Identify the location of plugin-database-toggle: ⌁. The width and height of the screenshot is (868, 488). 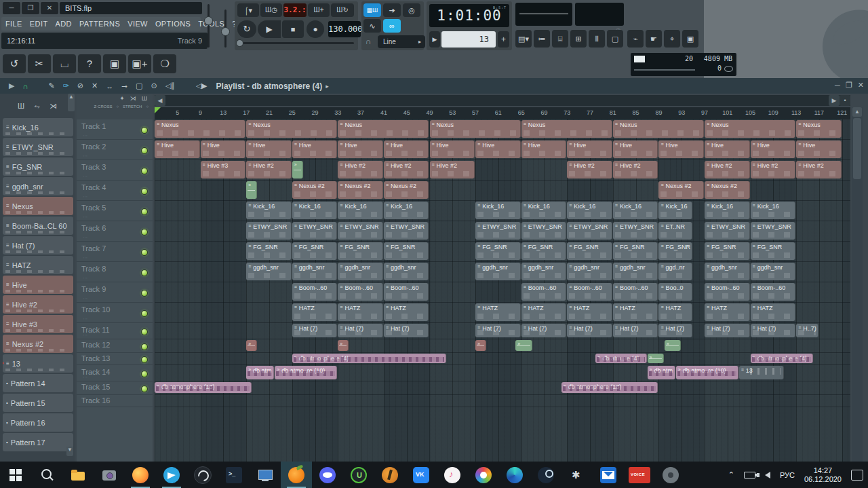
(635, 39).